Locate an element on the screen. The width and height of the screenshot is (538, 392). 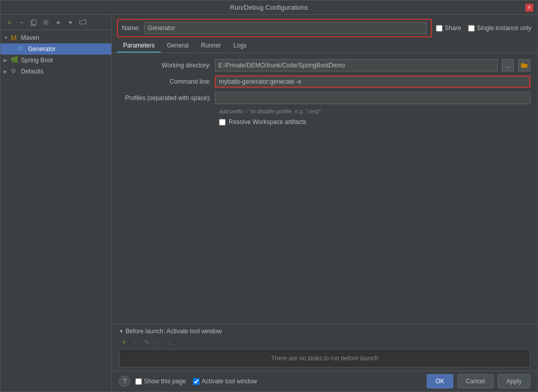
bottom-bar: ? Show this page Activate tool window OK… is located at coordinates (325, 381).